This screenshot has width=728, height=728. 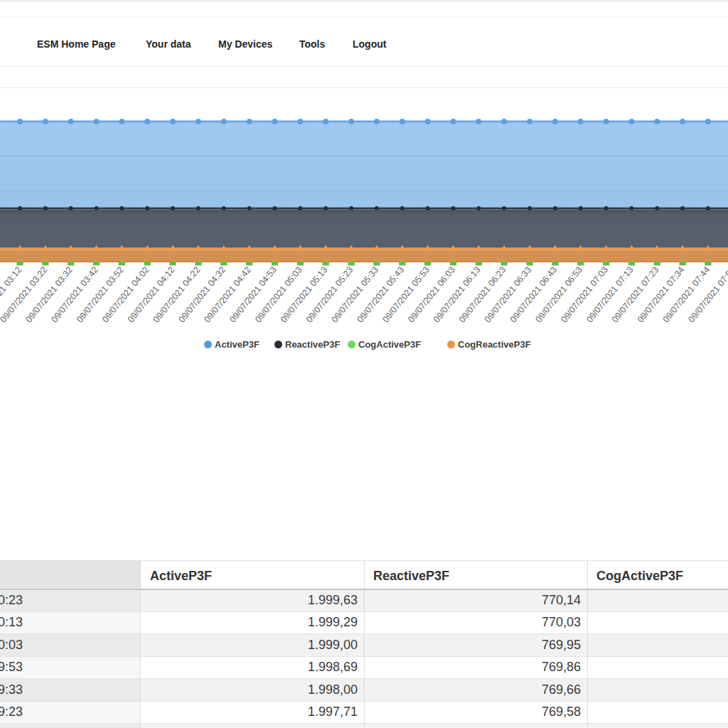 What do you see at coordinates (661, 294) in the screenshot?
I see `svg-text: 09/07/2021 07:34` at bounding box center [661, 294].